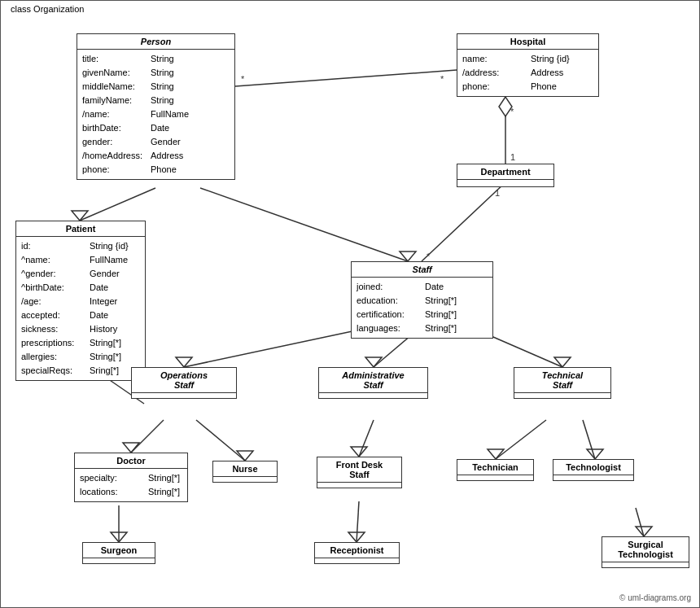 This screenshot has height=608, width=700. What do you see at coordinates (645, 550) in the screenshot?
I see `class-surgical-tech-header: SurgicalTechnologist` at bounding box center [645, 550].